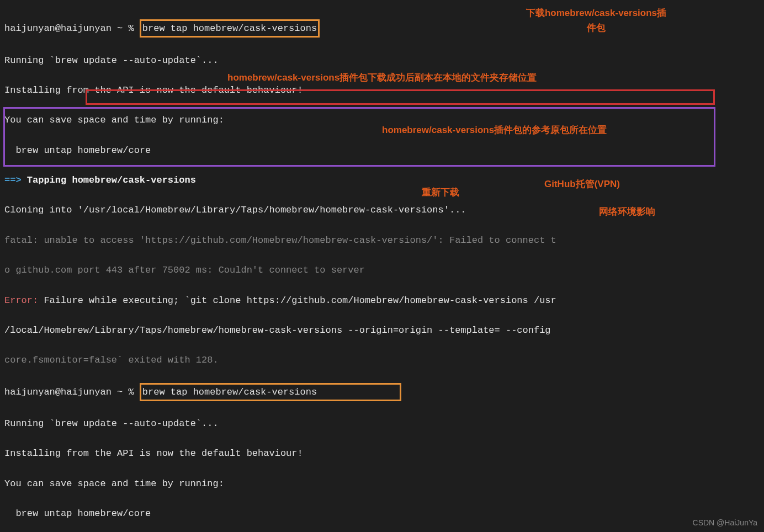 The image size is (764, 532). What do you see at coordinates (382, 330) in the screenshot?
I see `error-line-2: /local/Homebrew/Library/Taps/homebrew/ho…` at bounding box center [382, 330].